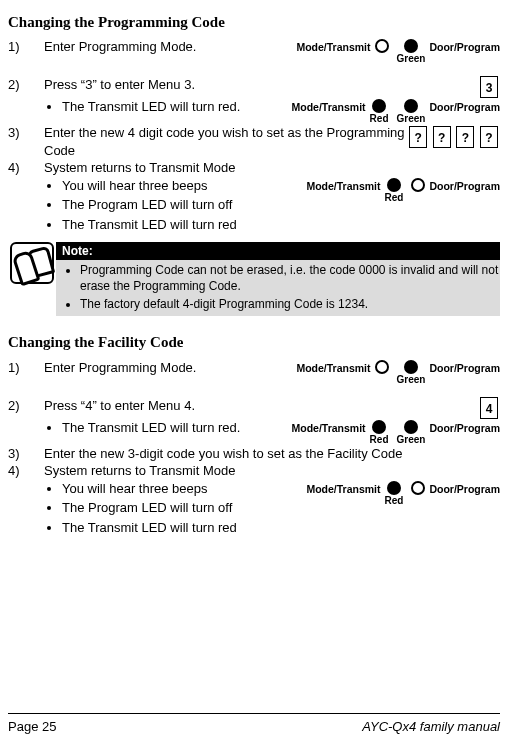 This screenshot has height=744, width=508. Describe the element at coordinates (290, 278) in the screenshot. I see `note-item1: Programming Code can not be erased, i.e.…` at that location.